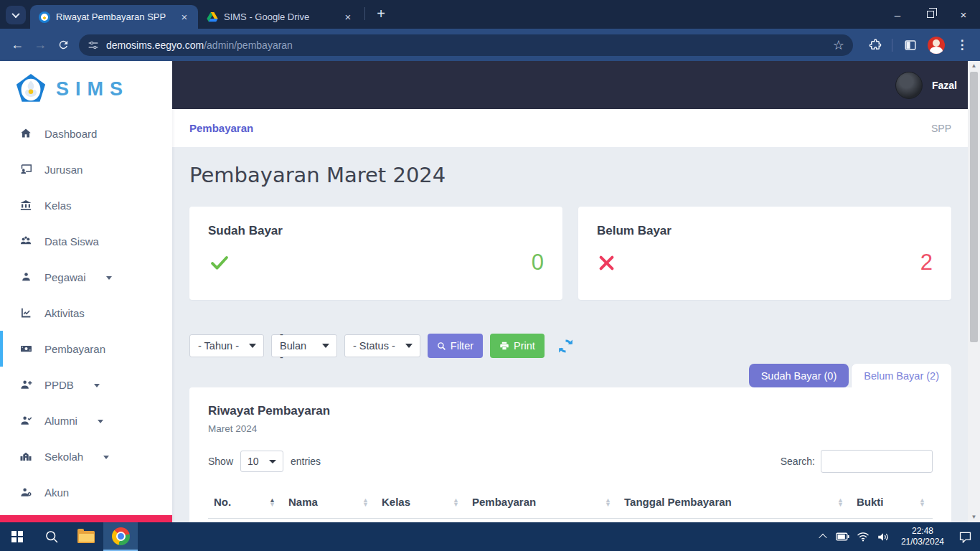 The image size is (980, 551). What do you see at coordinates (974, 66) in the screenshot?
I see `scroll-up-icon: ▲` at bounding box center [974, 66].